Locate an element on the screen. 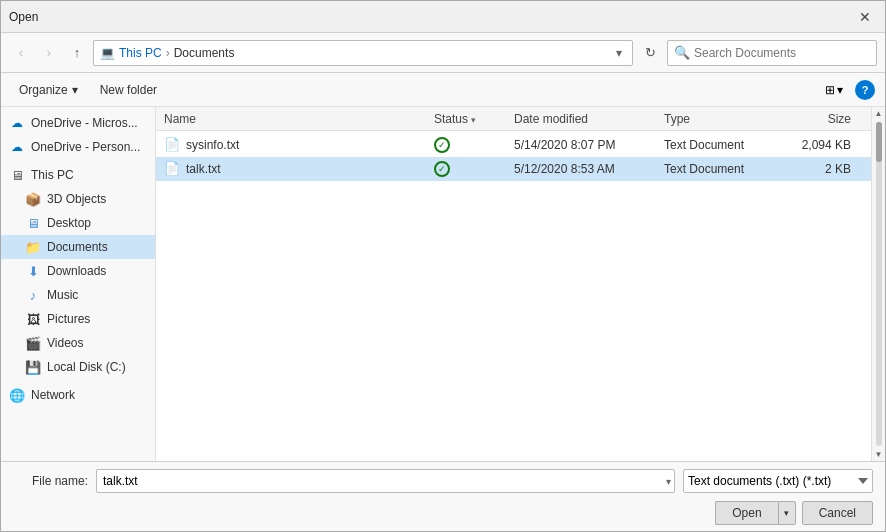 The width and height of the screenshot is (886, 532). open-dropdown-button: ▾ is located at coordinates (787, 513).